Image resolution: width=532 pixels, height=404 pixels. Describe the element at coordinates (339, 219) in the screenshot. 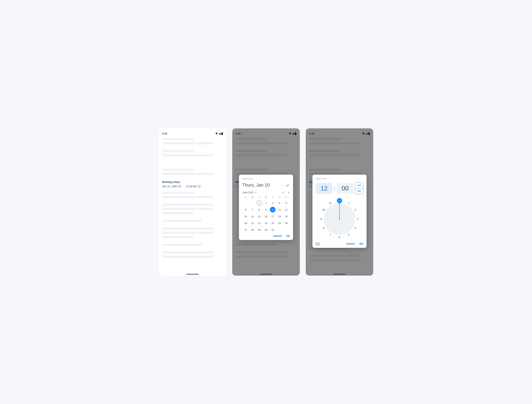

I see `clock: 121234567891011` at that location.